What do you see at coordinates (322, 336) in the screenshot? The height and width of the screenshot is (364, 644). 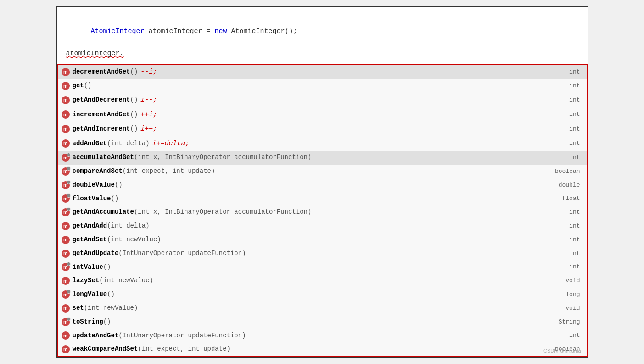 I see `autocomplete-item-updateAndGet: m updateAndGet(IntUnaryOperator updateFu…` at bounding box center [322, 336].